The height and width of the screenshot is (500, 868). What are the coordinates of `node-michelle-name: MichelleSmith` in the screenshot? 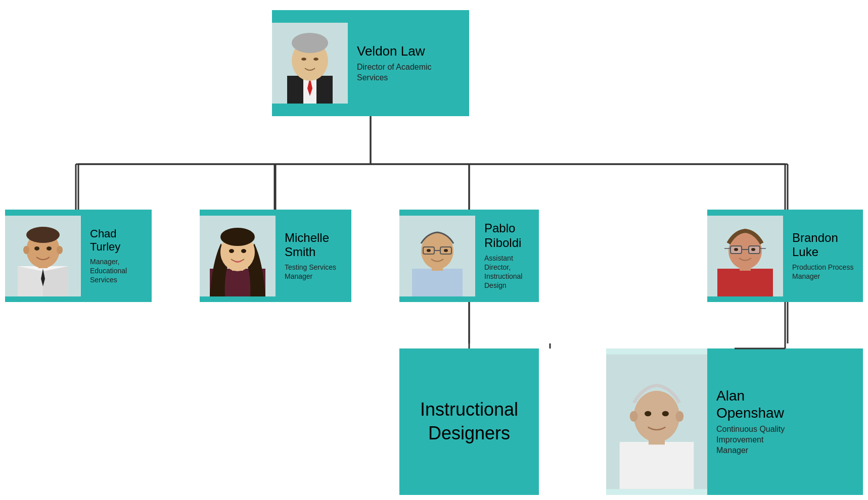 It's located at (310, 245).